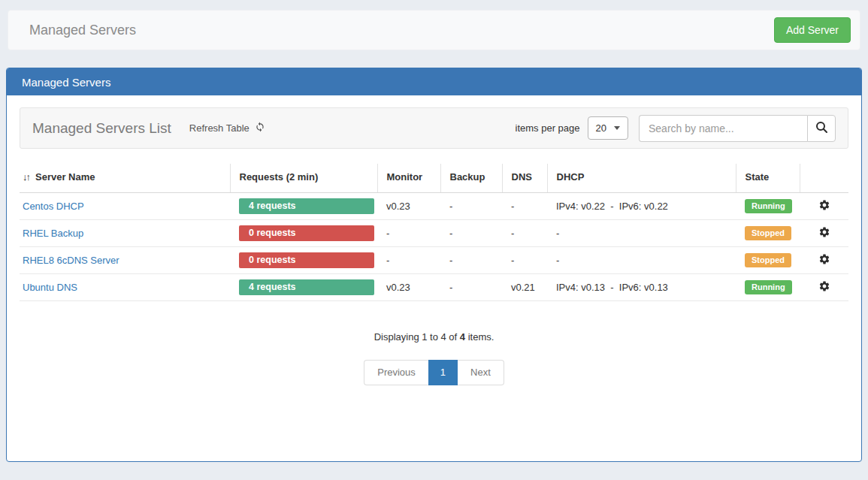 This screenshot has width=868, height=480. What do you see at coordinates (434, 128) in the screenshot?
I see `table-toolbar: Managed Servers List Refresh Table items…` at bounding box center [434, 128].